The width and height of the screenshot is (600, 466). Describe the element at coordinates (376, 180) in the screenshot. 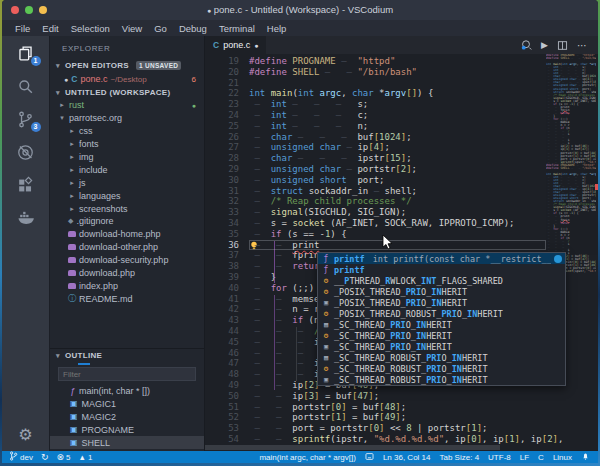

I see `code-line-30: 30 – unsigned short port;` at that location.